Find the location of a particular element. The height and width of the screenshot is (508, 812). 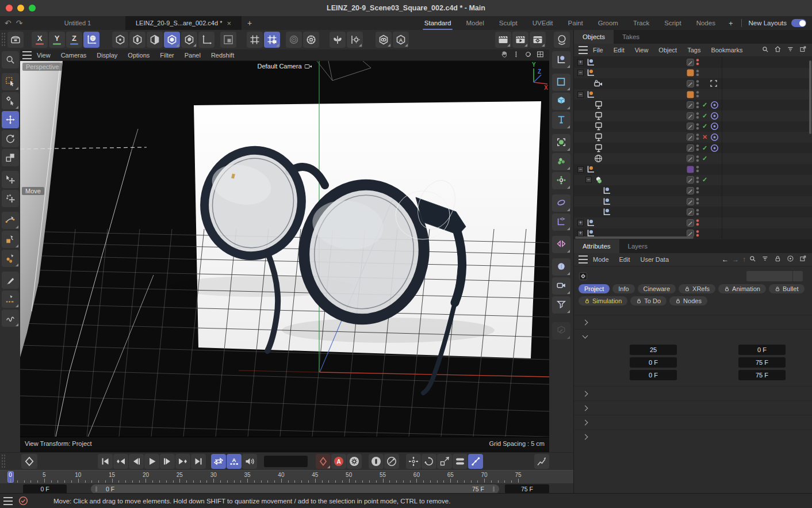

enable-state-icon: ✕ is located at coordinates (705, 137).